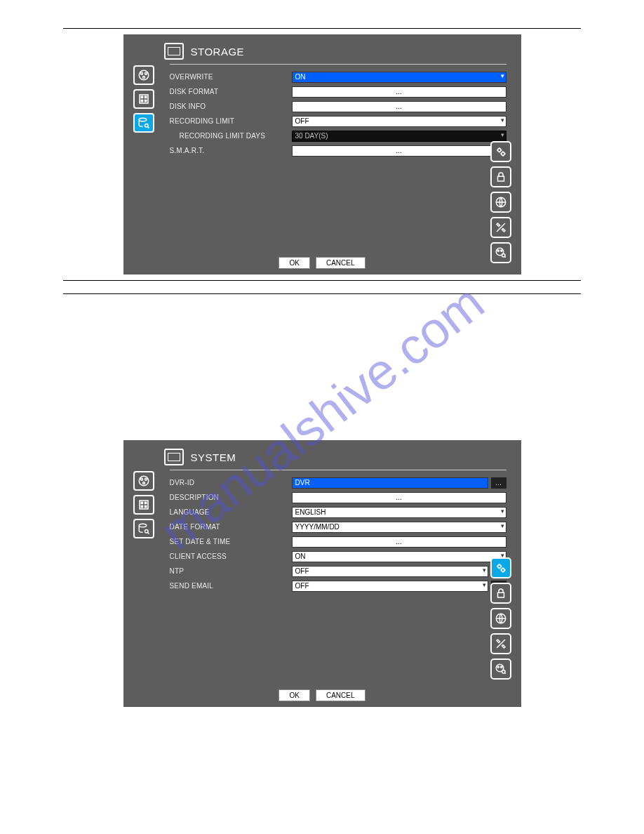  I want to click on setting-row: CLIENT ACCESSON▾, so click(338, 556).